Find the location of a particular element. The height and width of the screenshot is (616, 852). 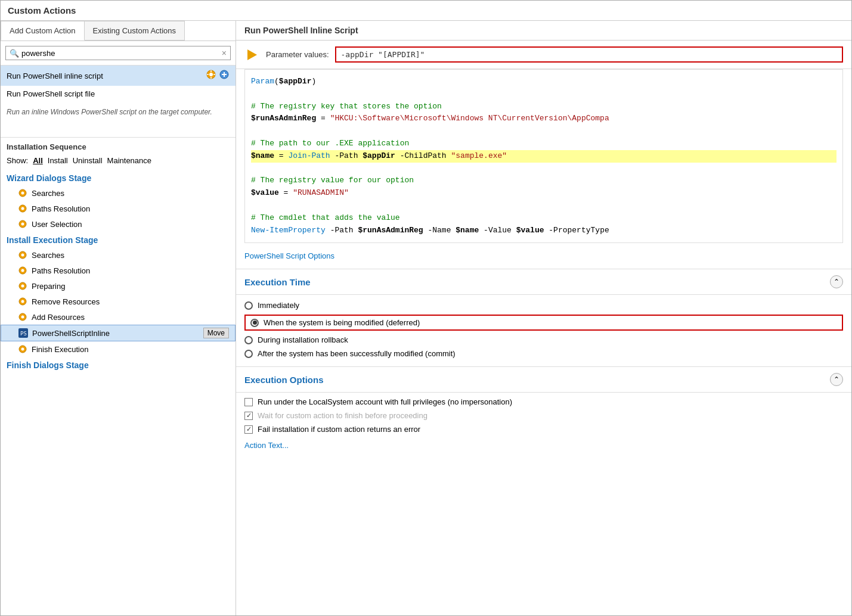

seq-label-searches1: Searches is located at coordinates (131, 193).